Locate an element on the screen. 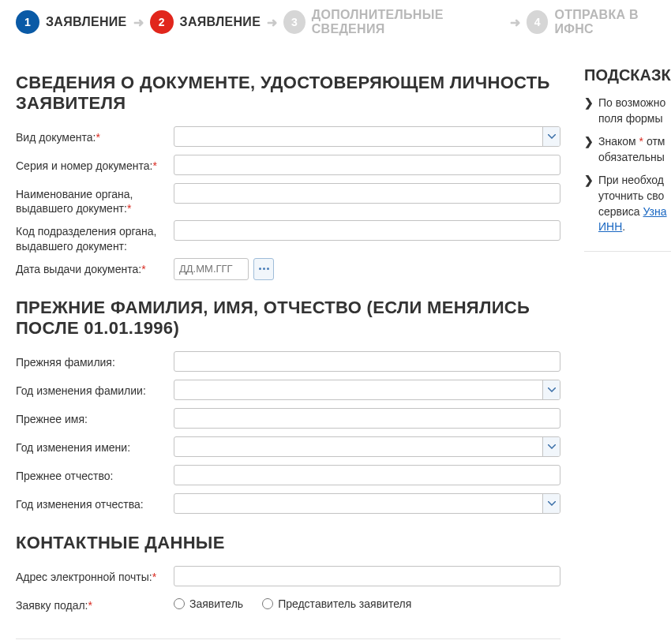 Image resolution: width=671 pixels, height=644 pixels. radio-submitter-self: Заявитель is located at coordinates (208, 604).